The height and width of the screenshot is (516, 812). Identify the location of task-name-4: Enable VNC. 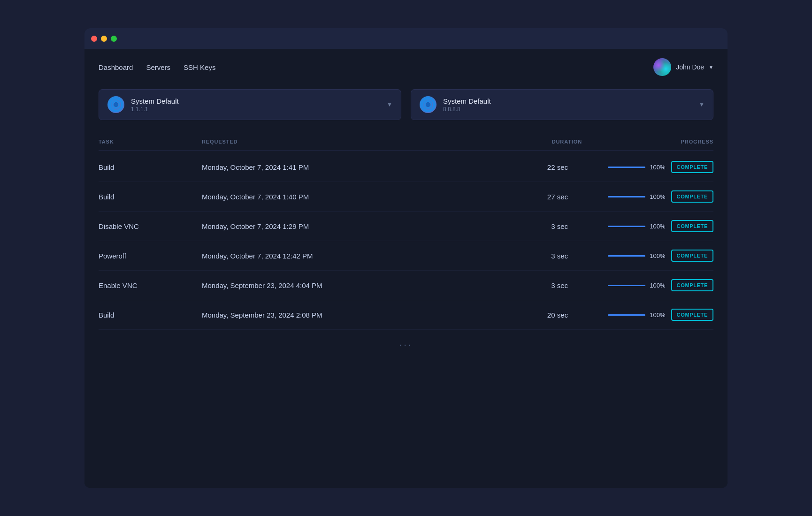
(150, 285).